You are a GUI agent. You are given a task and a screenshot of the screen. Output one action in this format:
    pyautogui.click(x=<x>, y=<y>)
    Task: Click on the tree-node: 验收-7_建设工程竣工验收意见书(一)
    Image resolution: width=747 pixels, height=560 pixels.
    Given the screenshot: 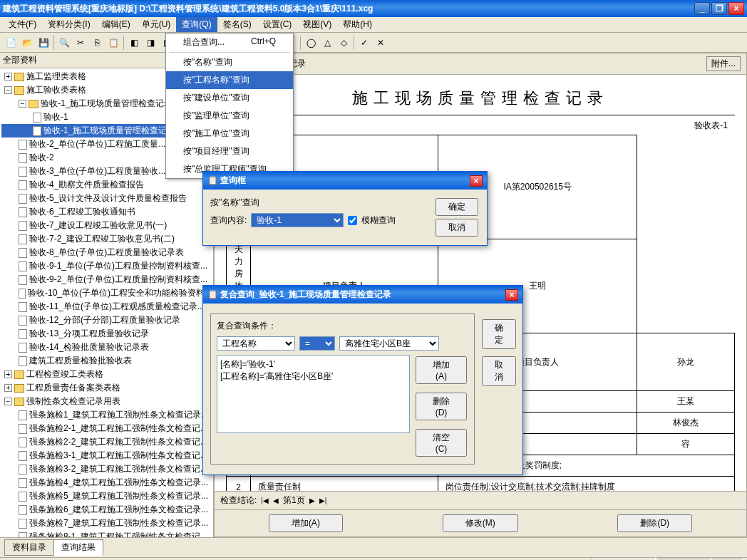 What is the action you would take?
    pyautogui.click(x=107, y=225)
    